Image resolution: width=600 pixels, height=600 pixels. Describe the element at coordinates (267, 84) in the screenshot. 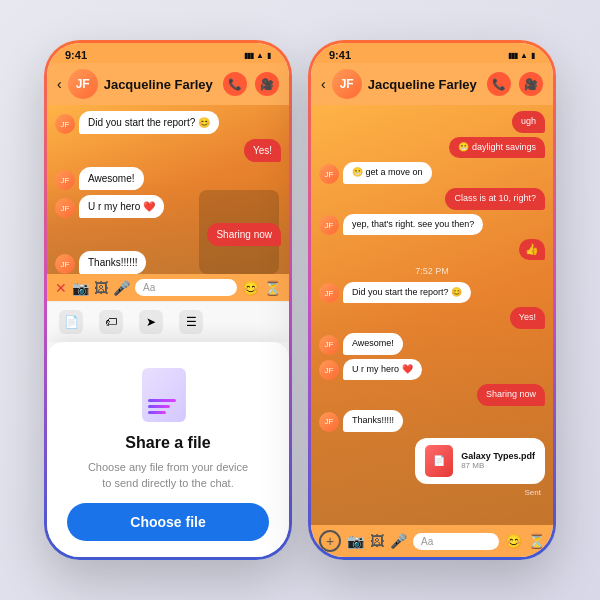

I see `video-button-left: 🎥` at that location.